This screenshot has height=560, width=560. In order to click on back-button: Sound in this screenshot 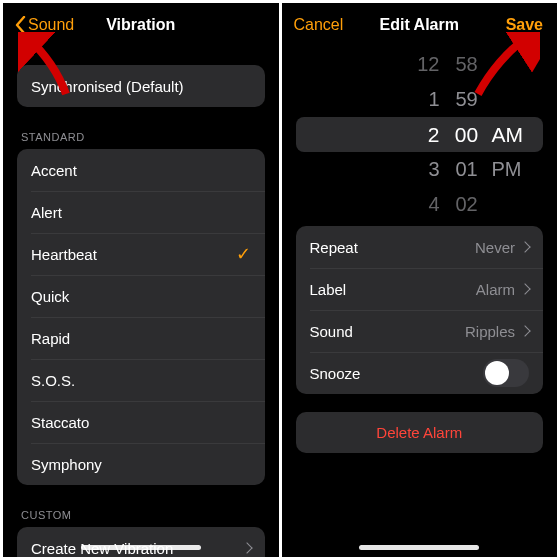, I will do `click(44, 25)`.